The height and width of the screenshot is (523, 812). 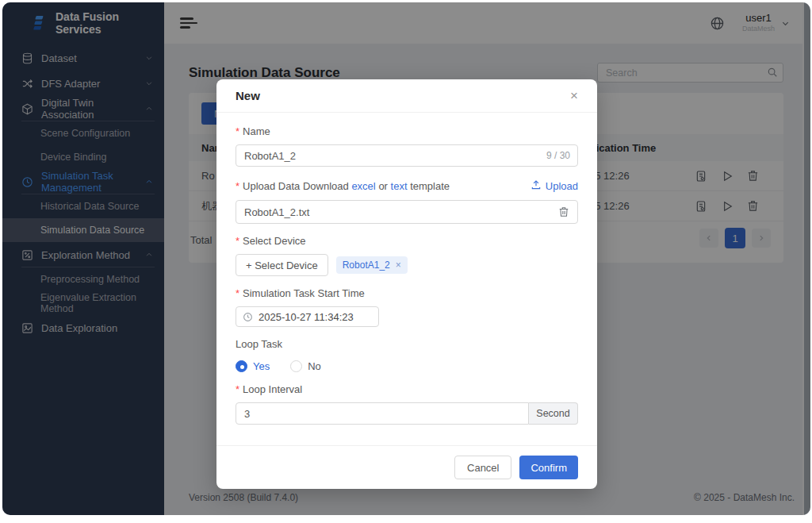 I want to click on name-char-counter: 9 / 30, so click(x=558, y=156).